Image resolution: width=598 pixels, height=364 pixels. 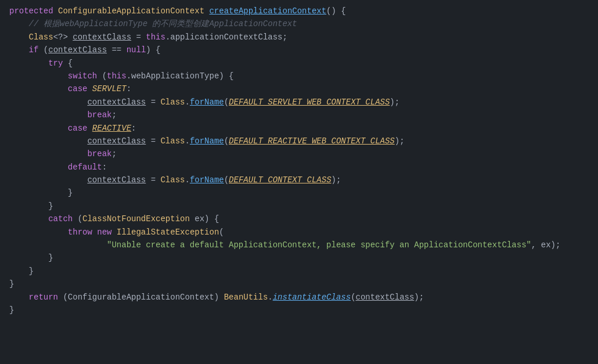 I want to click on code-line: // 根据webApplicationType 的不同类型创建Applicati…, so click(x=299, y=24).